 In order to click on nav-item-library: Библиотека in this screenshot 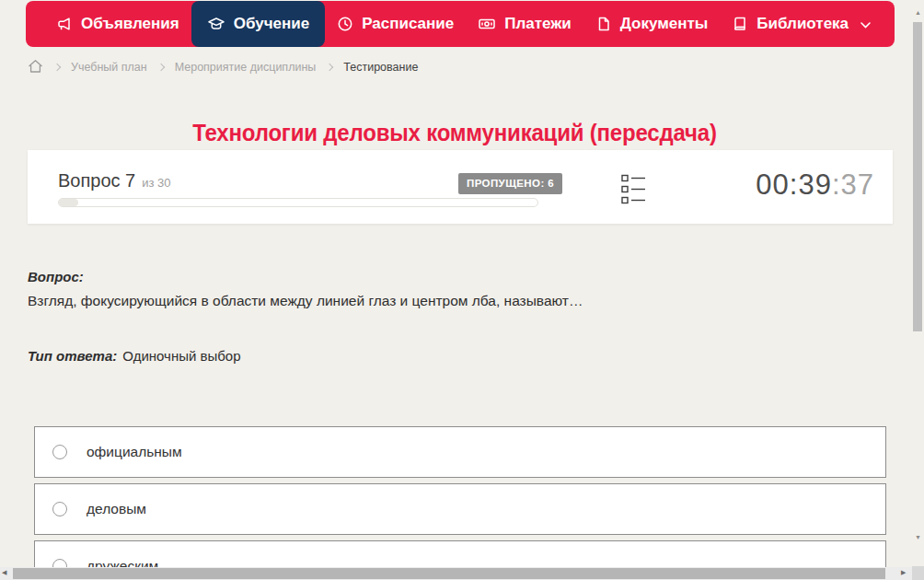, I will do `click(801, 24)`.